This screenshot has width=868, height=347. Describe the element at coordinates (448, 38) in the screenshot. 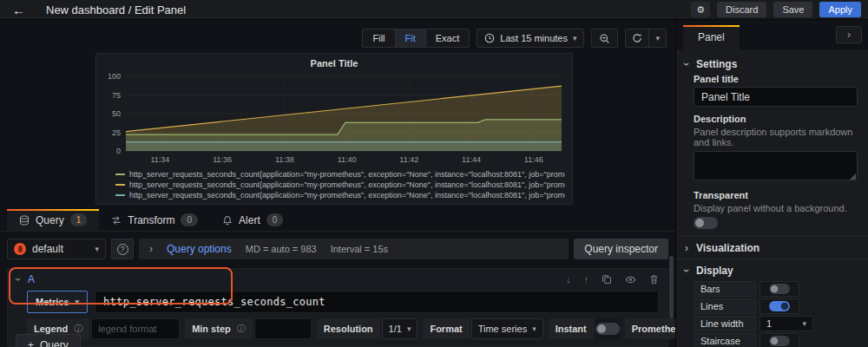

I see `exact-size-option: Exact` at that location.